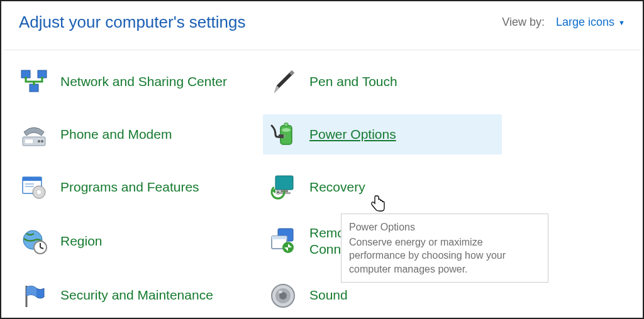 Image resolution: width=644 pixels, height=319 pixels. What do you see at coordinates (523, 23) in the screenshot?
I see `view-by-label: View by:` at bounding box center [523, 23].